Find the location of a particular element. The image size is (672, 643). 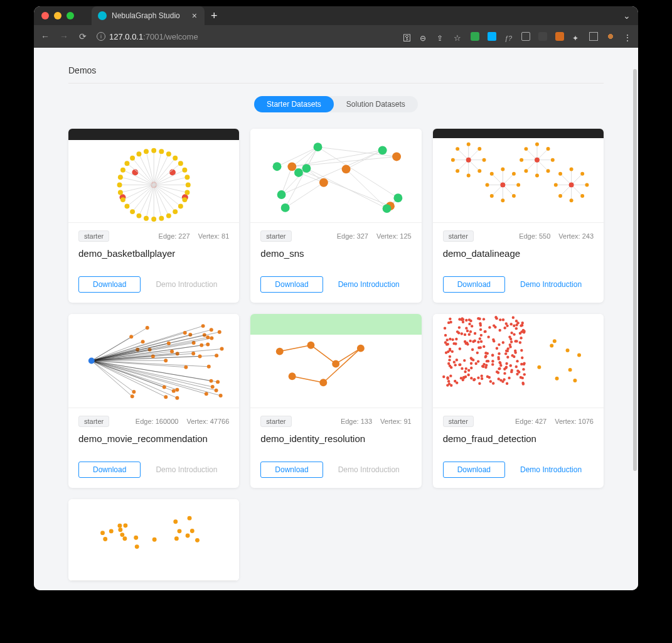

browser-tab: NebulaGraph Studio × is located at coordinates (148, 16).